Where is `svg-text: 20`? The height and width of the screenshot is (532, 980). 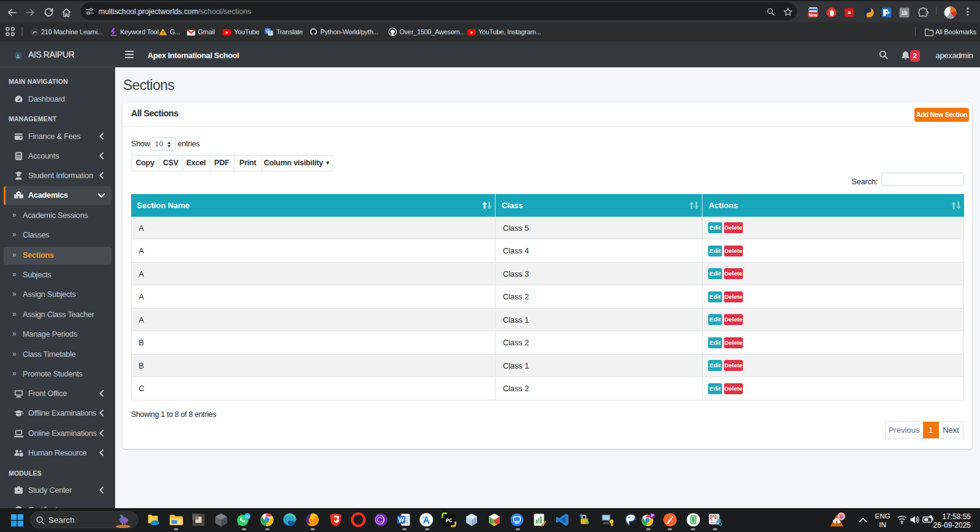 svg-text: 20 is located at coordinates (247, 517).